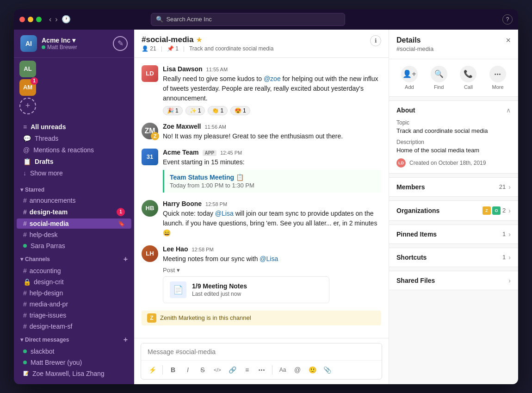  Describe the element at coordinates (266, 19) in the screenshot. I see `title-bar: ‹ › 🕐 🔍 Search Acme Inc ?` at that location.